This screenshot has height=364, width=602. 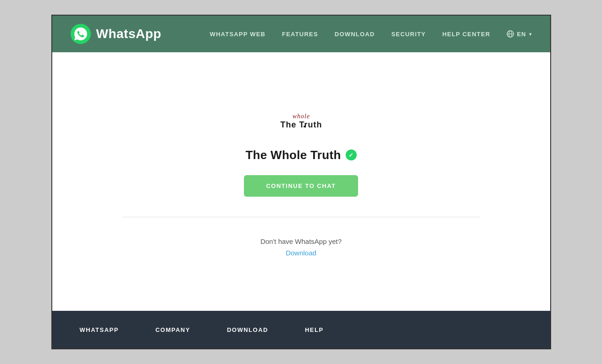 I want to click on brand-name-row: The Whole Truth ✓, so click(x=301, y=155).